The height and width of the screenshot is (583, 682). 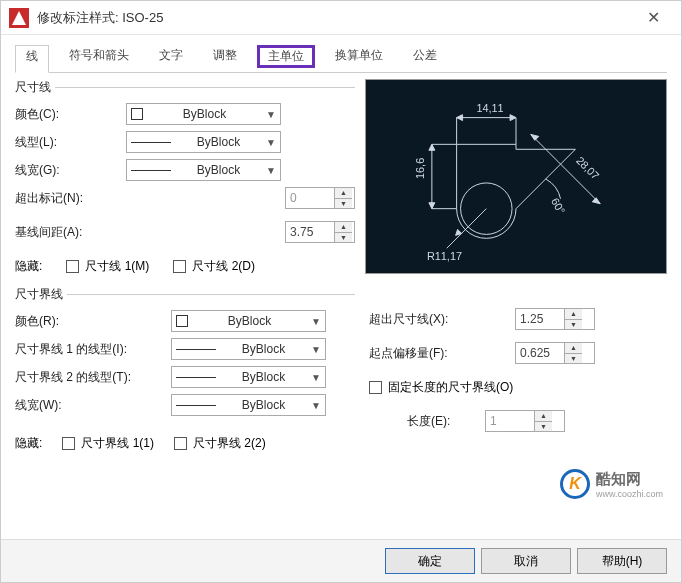 I want to click on ext-lt2-combo: ByBlock ▼, so click(x=248, y=377).